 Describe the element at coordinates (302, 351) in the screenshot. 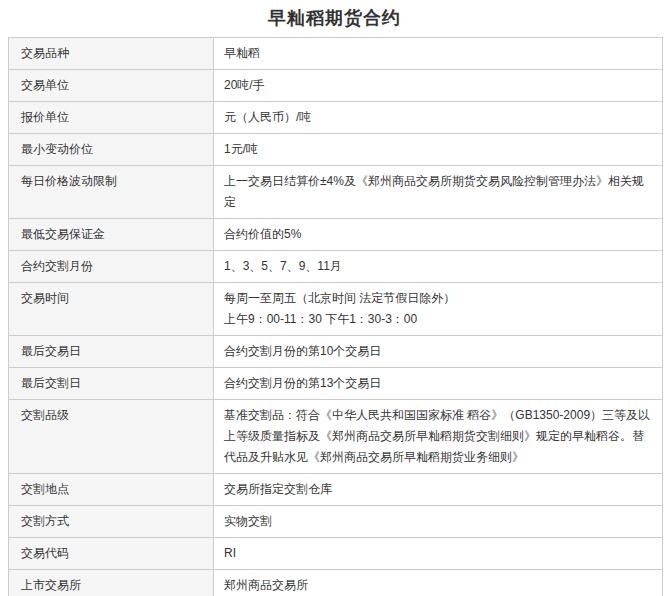

I see `row-value-text: 合约交割月份的第10个交易日` at that location.